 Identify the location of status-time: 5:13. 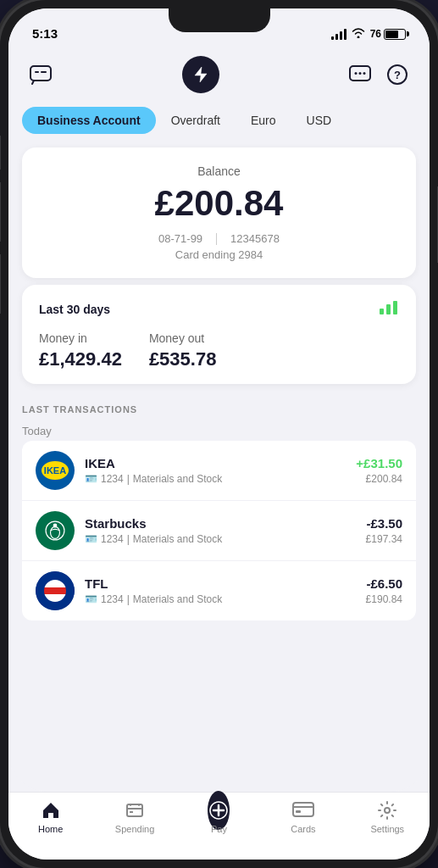
(45, 34).